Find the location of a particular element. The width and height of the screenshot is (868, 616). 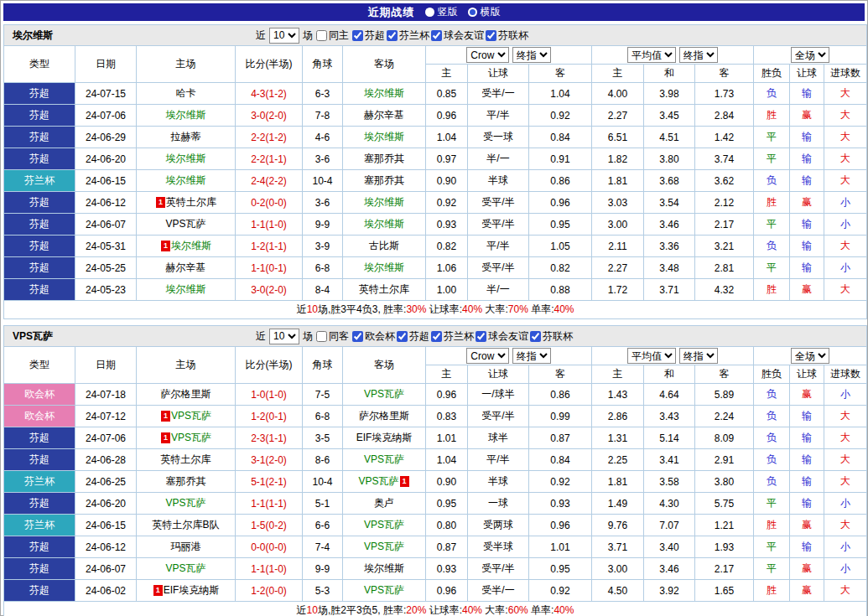

league-filter: 欧会杯 is located at coordinates (374, 337).